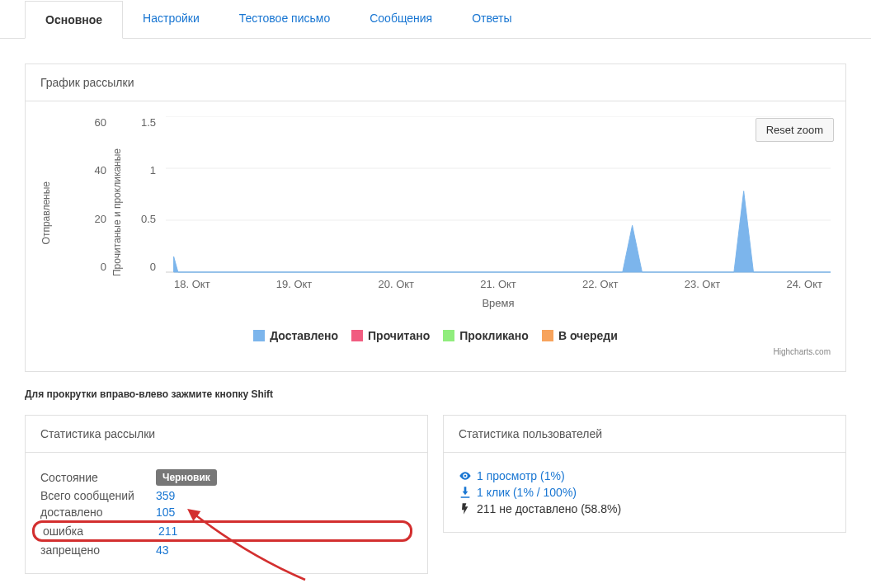  What do you see at coordinates (124, 213) in the screenshot?
I see `y-axis-2-title: Прочитаные и прокликаные` at bounding box center [124, 213].